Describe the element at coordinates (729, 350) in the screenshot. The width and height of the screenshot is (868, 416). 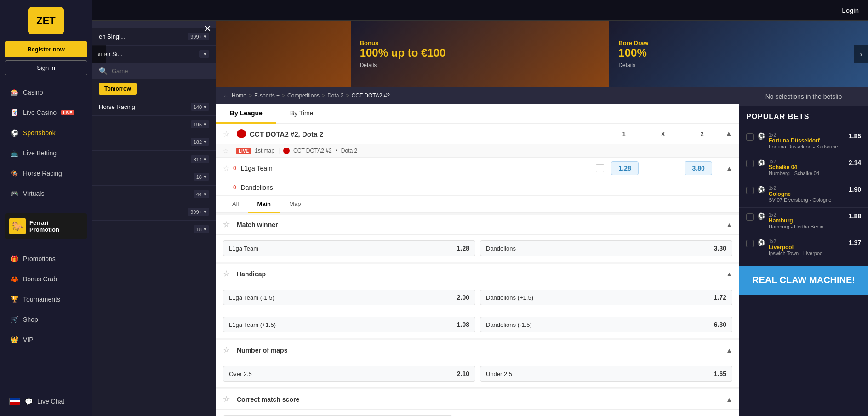
I see `collapse-icon-2: ▲` at that location.